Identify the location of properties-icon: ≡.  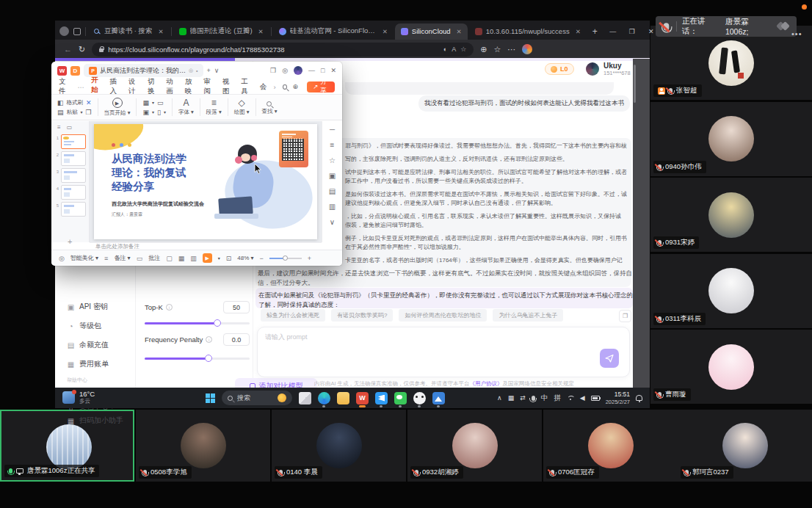
(333, 145).